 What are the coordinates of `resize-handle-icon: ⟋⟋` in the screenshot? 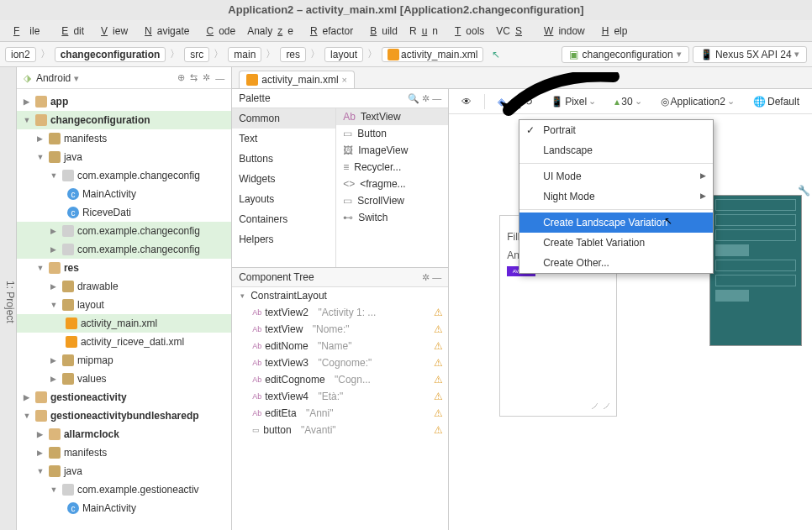 It's located at (601, 406).